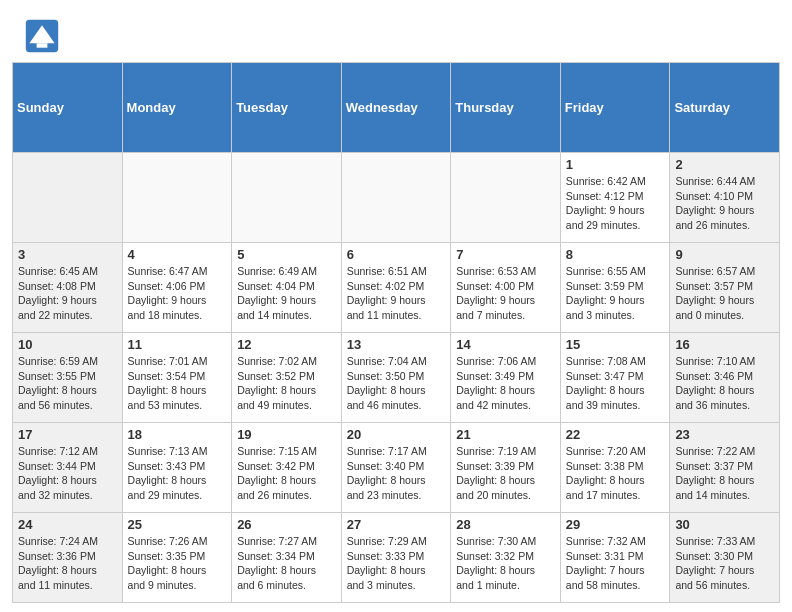  I want to click on calendar-cell: 1Sunrise: 6:42 AM Sunset: 4:12 PM Daylig…, so click(615, 198).